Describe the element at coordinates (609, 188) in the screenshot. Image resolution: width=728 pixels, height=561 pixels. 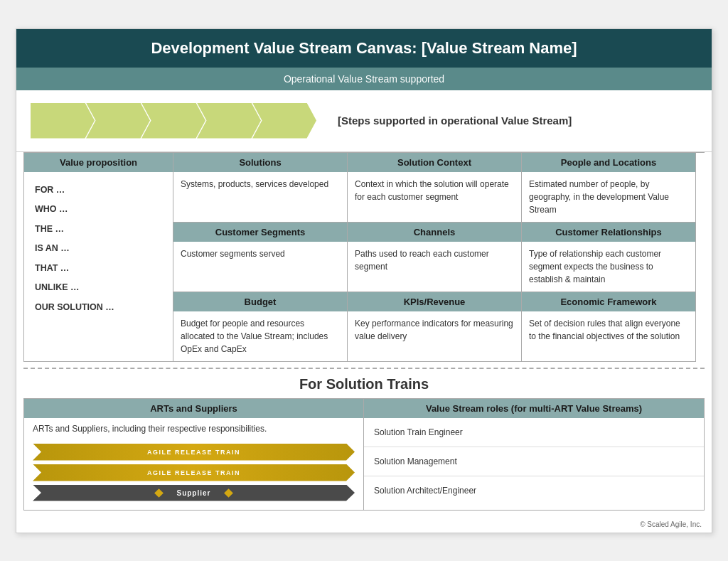
I see `people-locations-cell: People and Locations Estimated number of…` at that location.